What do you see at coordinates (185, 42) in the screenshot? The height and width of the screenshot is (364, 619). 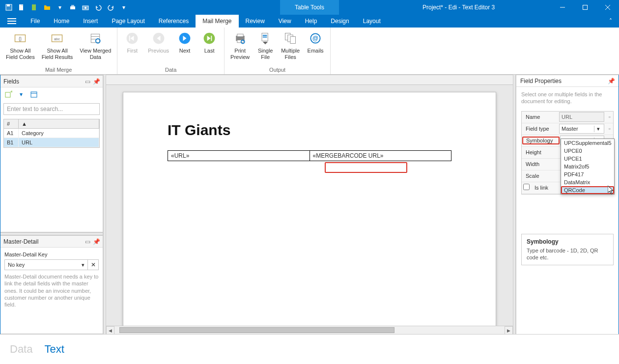 I see `next-button: Next` at bounding box center [185, 42].